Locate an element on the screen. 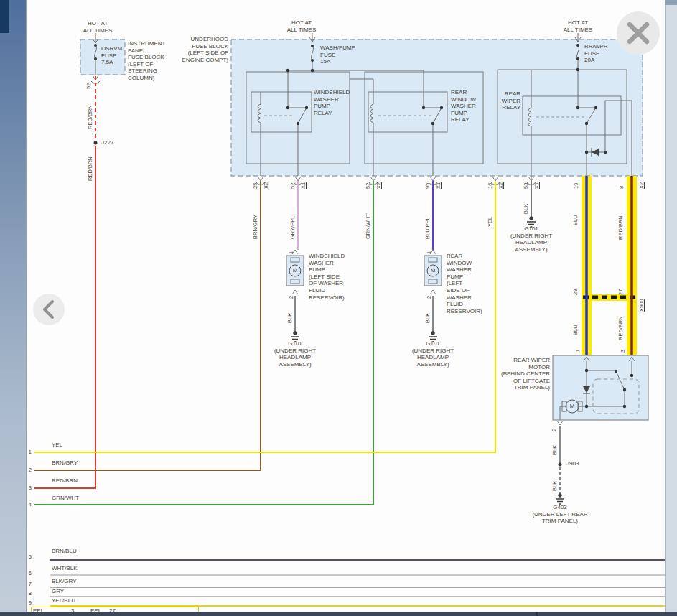  row-label: GRY is located at coordinates (57, 592).